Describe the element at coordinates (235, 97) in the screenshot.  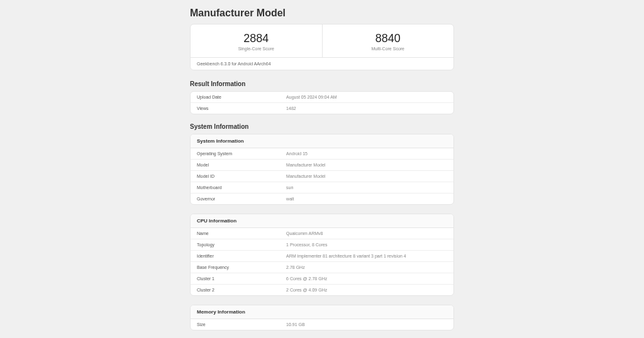
I see `row-label: Upload Date` at that location.